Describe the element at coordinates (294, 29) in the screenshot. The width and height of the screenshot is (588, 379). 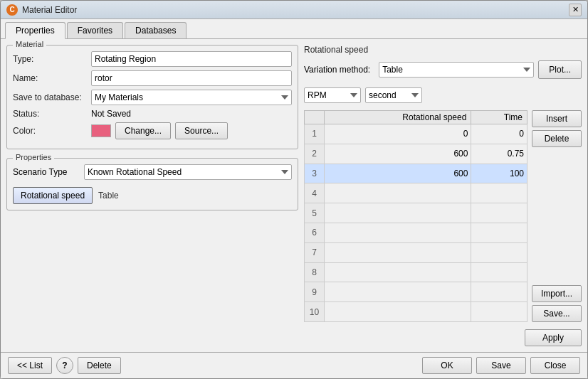
I see `tabs-bar: Properties Favorites Databases` at that location.